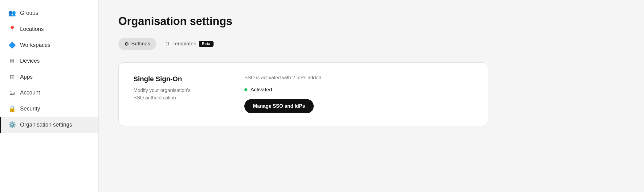 Image resolution: width=644 pixels, height=192 pixels. I want to click on sidebar-item-label-groups: Groups, so click(29, 13).